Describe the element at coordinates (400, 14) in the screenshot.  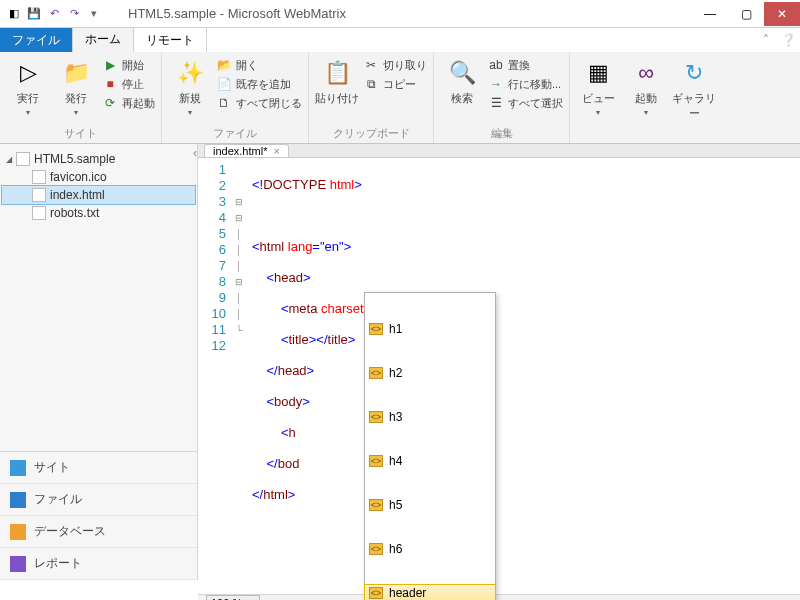
I see `window-title: HTML5.sample - Microsoft WebMatrix` at that location.